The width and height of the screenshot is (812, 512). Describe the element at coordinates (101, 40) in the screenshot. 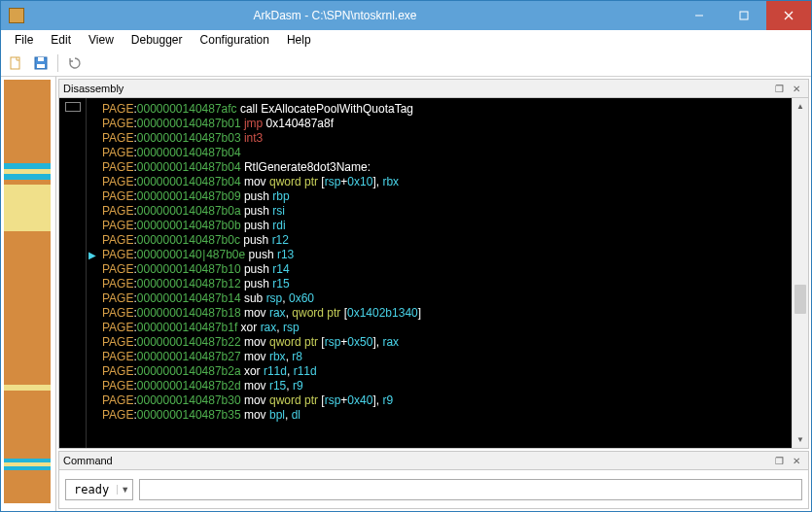

I see `menu-view: View` at that location.